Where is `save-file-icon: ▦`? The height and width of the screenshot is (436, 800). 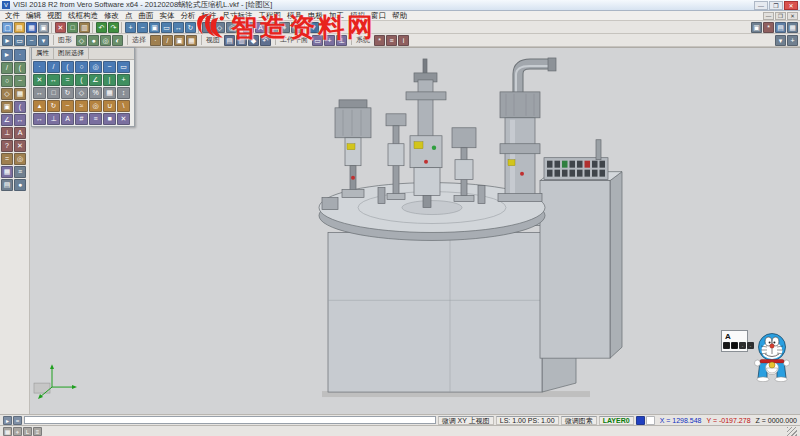 save-file-icon: ▦ is located at coordinates (32, 28).